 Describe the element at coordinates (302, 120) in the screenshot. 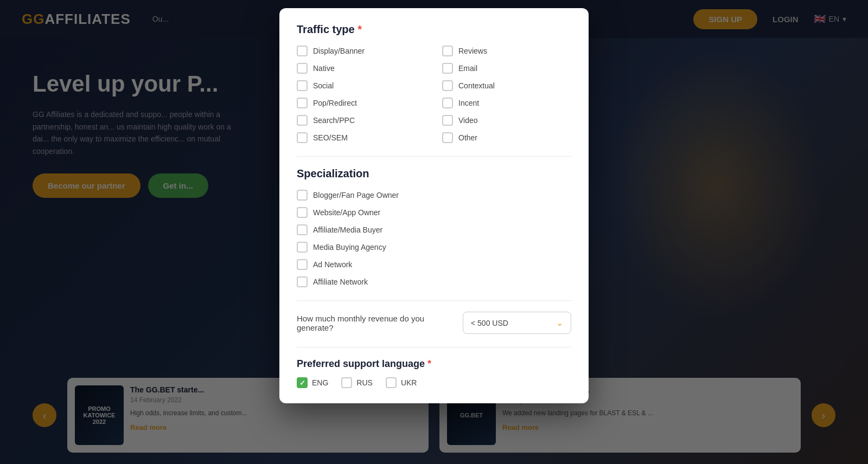

I see `checkbox-box-search-ppc` at that location.